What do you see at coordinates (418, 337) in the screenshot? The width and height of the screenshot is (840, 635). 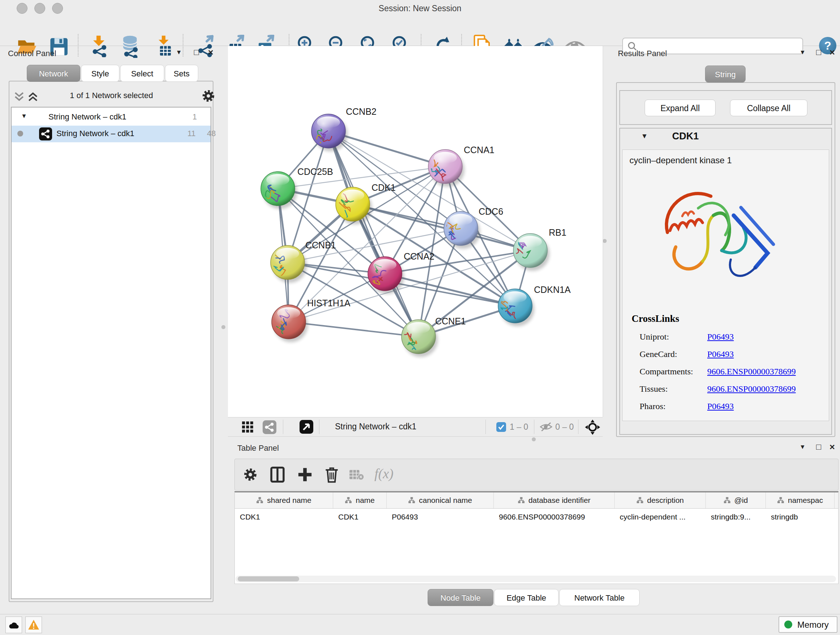 I see `network-node-CCNE1` at bounding box center [418, 337].